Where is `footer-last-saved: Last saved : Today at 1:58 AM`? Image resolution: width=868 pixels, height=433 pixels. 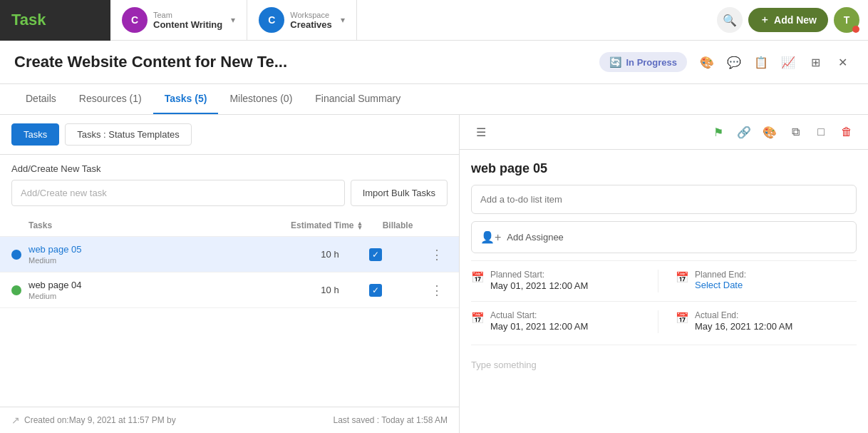
footer-last-saved: Last saved : Today at 1:58 AM is located at coordinates (391, 420).